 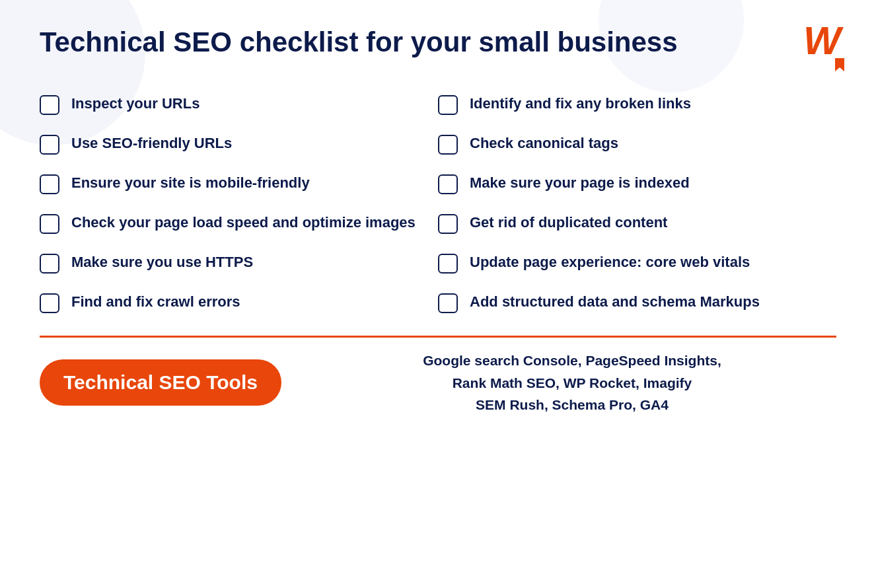 What do you see at coordinates (544, 143) in the screenshot?
I see `item-text-8: Check canonical tags` at bounding box center [544, 143].